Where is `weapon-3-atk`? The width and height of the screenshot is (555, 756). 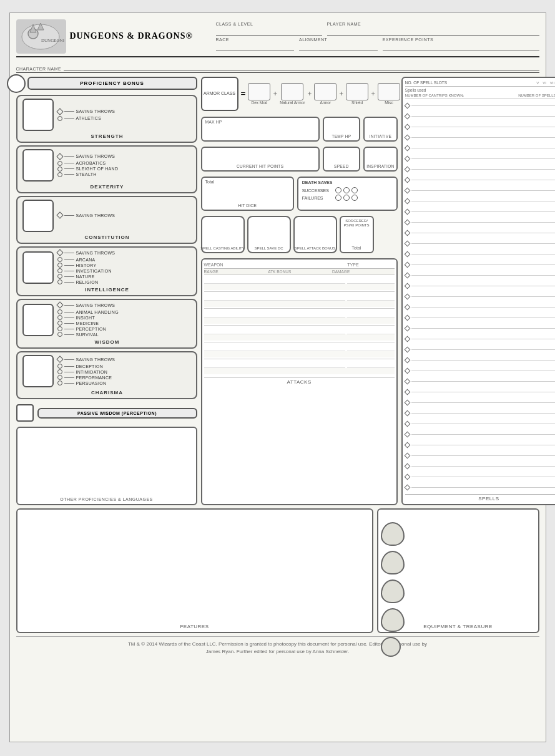
weapon-3-atk is located at coordinates (299, 321).